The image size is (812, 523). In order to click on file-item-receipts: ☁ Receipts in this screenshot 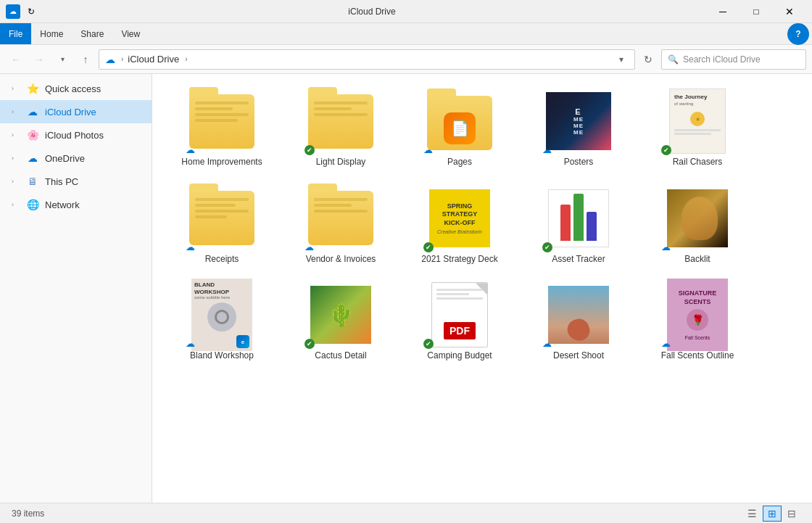, I will do `click(222, 226)`.